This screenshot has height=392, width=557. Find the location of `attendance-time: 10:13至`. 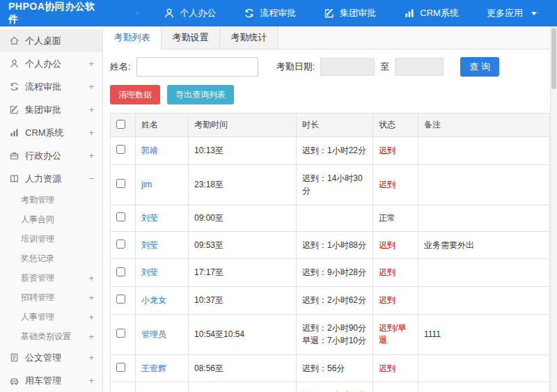

attendance-time: 10:13至 is located at coordinates (242, 151).